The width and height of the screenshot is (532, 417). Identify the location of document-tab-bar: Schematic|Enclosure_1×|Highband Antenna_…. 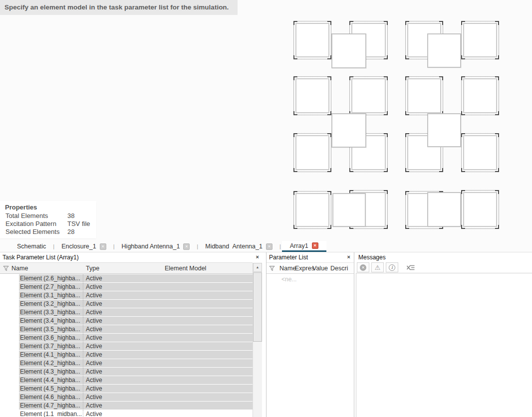
(266, 246).